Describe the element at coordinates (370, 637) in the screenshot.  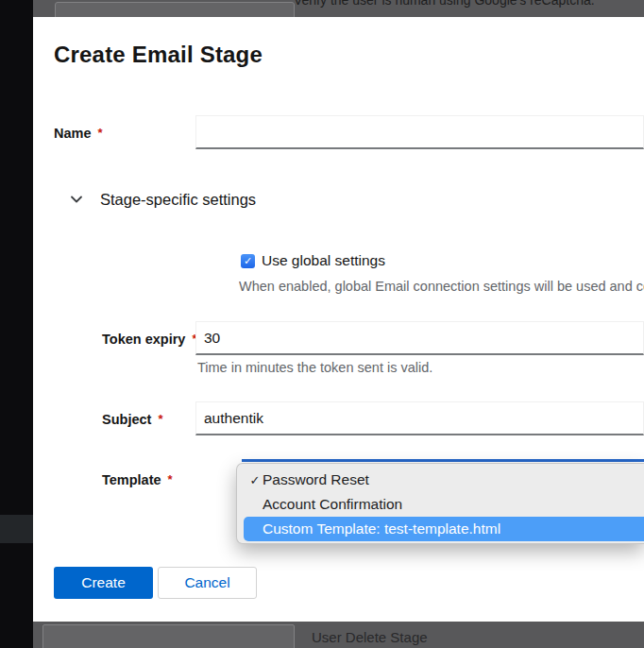
I see `background-text-user-delete-stage: User Delete Stage` at that location.